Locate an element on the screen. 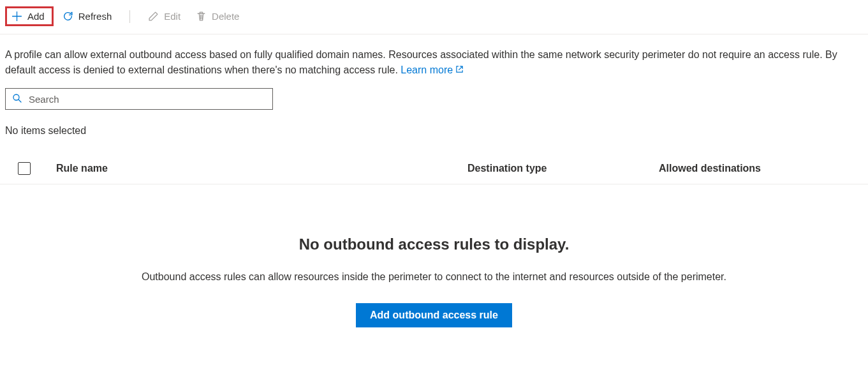 Image resolution: width=868 pixels, height=374 pixels. selection-status: No items selected is located at coordinates (434, 123).